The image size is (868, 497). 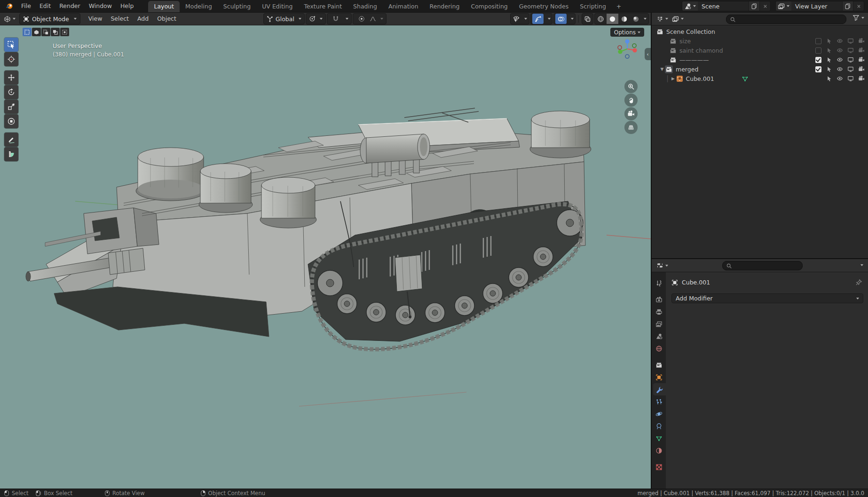 What do you see at coordinates (612, 19) in the screenshot?
I see `shading-solid-button` at bounding box center [612, 19].